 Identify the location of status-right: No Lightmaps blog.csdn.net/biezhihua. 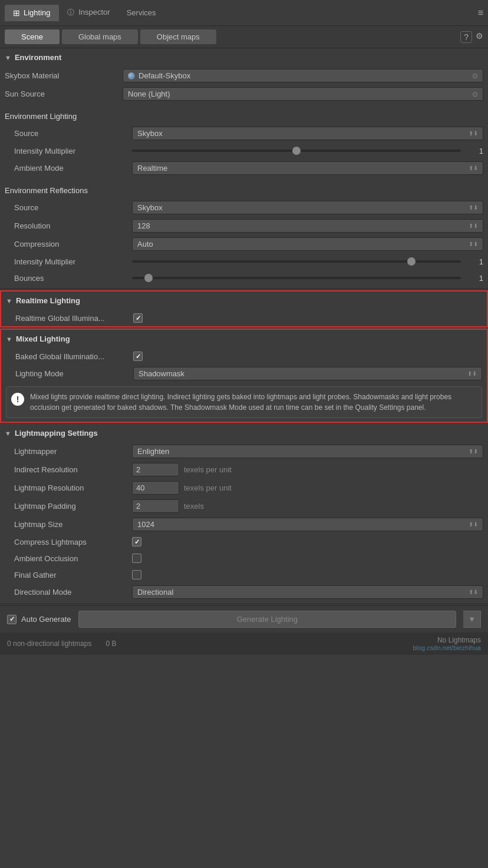
(447, 644).